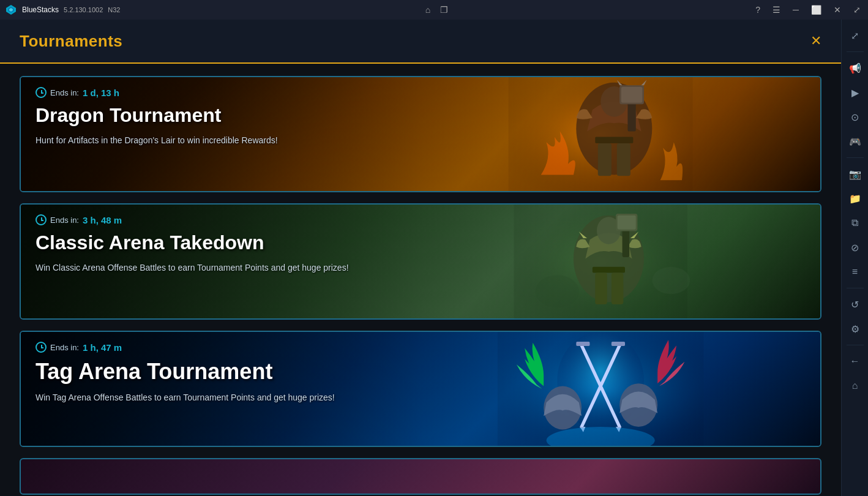 Image resolution: width=868 pixels, height=496 pixels. I want to click on app-name-label: BlueStacks, so click(40, 10).